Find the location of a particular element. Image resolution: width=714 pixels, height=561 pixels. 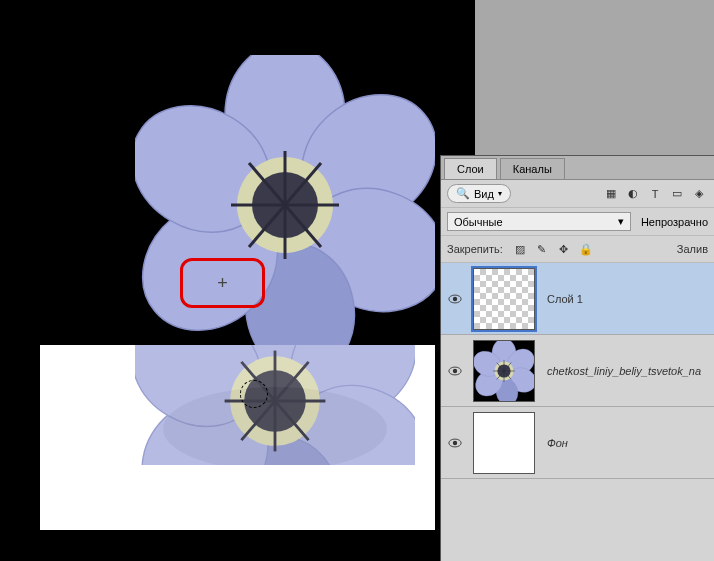

lock-position-icon: ✥ is located at coordinates (564, 249).